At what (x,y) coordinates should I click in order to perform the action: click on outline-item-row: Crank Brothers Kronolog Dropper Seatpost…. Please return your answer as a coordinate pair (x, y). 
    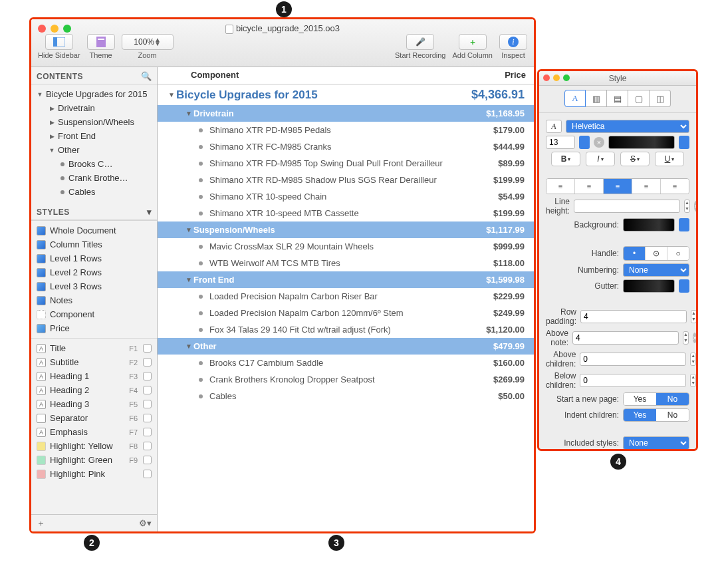
    Looking at the image, I should click on (346, 379).